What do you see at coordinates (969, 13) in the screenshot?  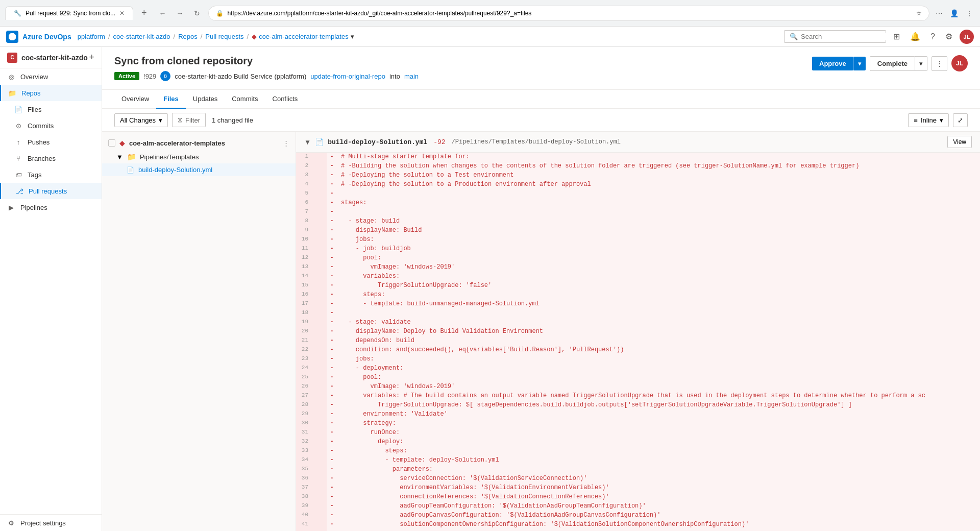 I see `settings-button: ⋮` at bounding box center [969, 13].